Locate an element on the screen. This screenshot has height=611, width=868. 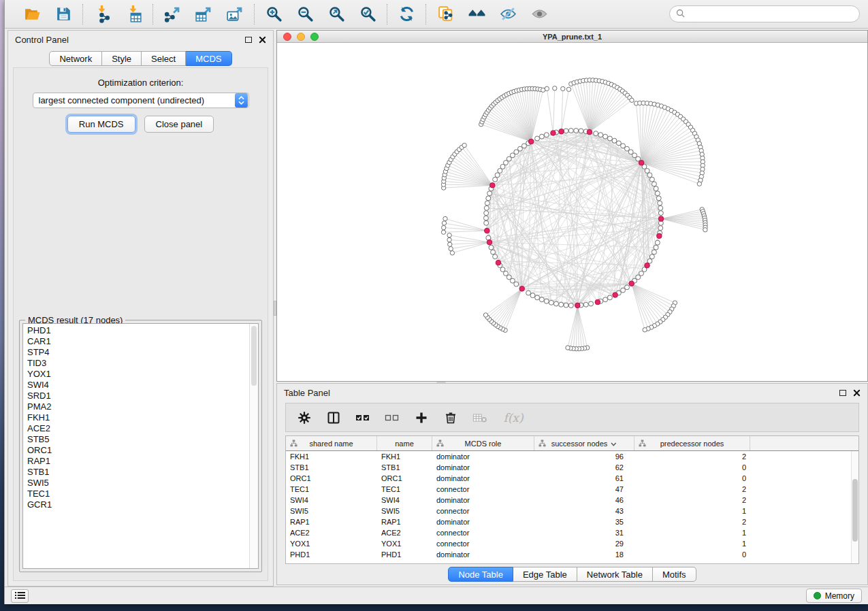
mcds-result-item: RAP1 is located at coordinates (138, 461).